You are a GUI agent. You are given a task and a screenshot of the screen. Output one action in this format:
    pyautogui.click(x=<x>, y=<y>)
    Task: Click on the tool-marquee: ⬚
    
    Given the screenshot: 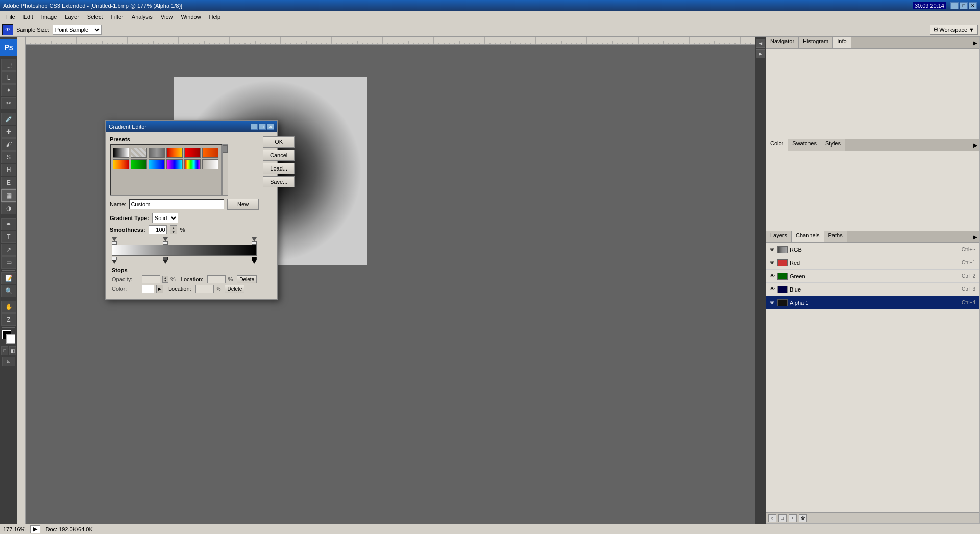 What is the action you would take?
    pyautogui.click(x=9, y=65)
    